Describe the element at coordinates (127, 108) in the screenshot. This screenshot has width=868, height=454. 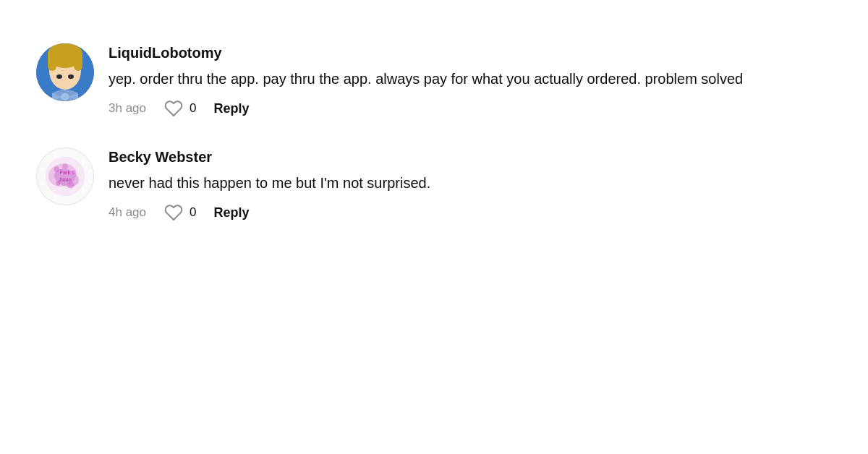
I see `comment-time-1: 3h ago` at that location.